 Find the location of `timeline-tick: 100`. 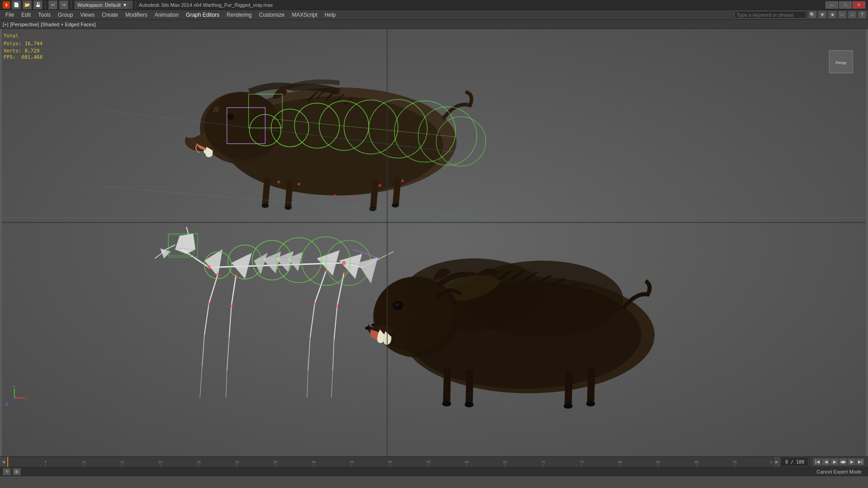

timeline-tick: 100 is located at coordinates (771, 464).